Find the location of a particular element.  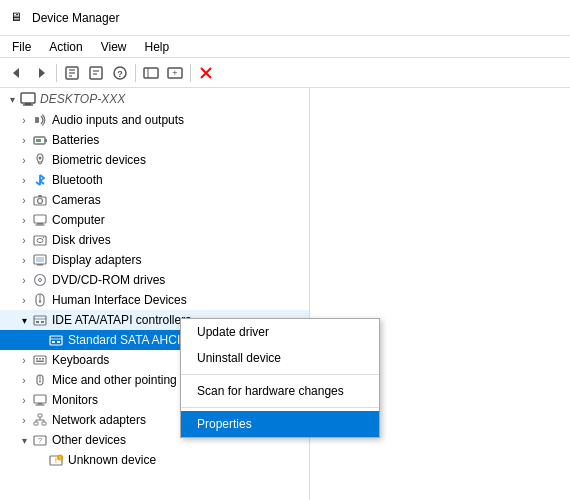

displayadapters-icon is located at coordinates (40, 260).